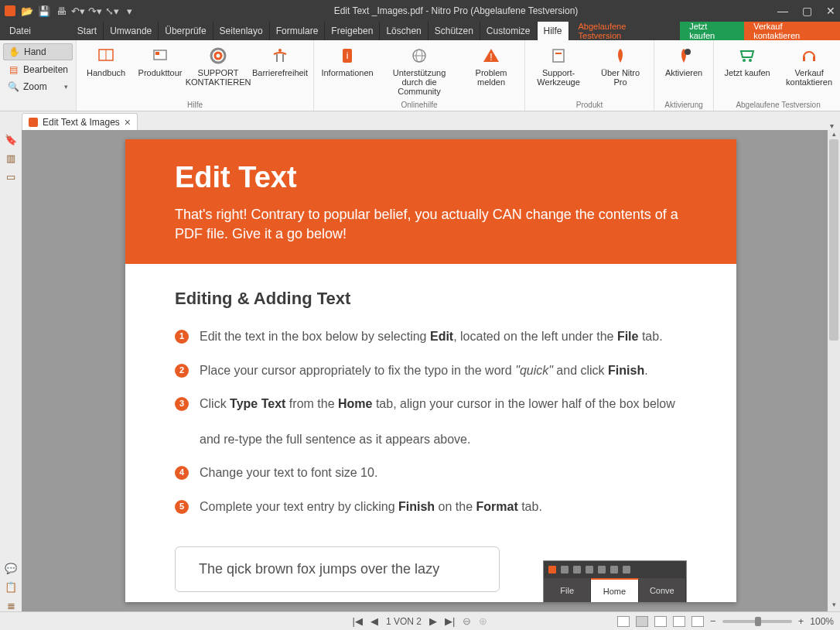  What do you see at coordinates (280, 73) in the screenshot?
I see `ribbon-button-label: Barrierefreiheit` at bounding box center [280, 73].